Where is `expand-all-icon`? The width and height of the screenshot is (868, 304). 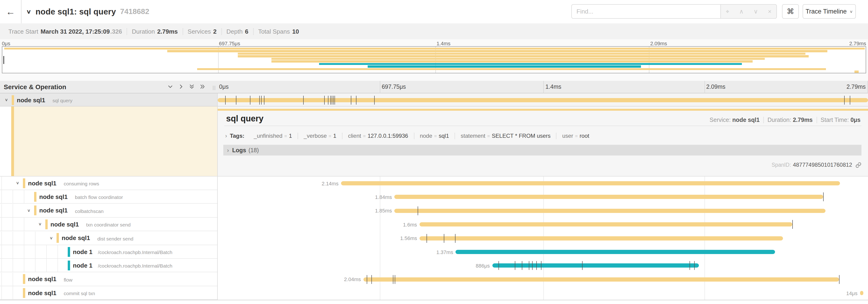
expand-all-icon is located at coordinates (203, 87).